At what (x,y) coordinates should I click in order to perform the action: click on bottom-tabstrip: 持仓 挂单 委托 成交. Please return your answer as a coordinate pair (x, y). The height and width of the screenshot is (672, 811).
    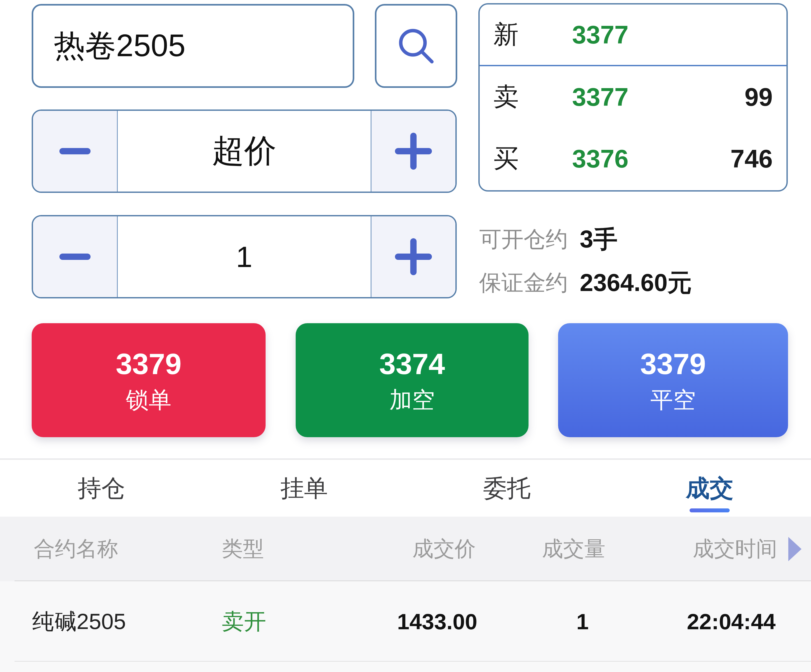
    Looking at the image, I should click on (406, 487).